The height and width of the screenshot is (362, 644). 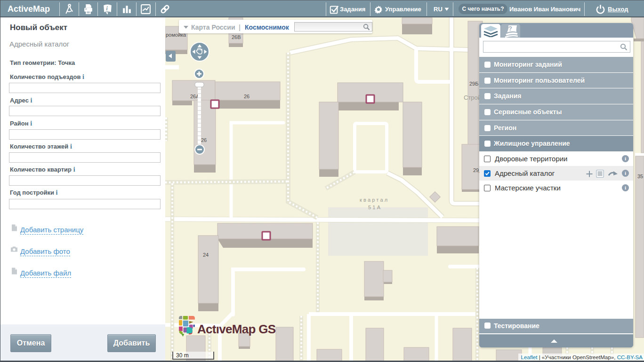 I want to click on svg-text: 24, so click(x=206, y=255).